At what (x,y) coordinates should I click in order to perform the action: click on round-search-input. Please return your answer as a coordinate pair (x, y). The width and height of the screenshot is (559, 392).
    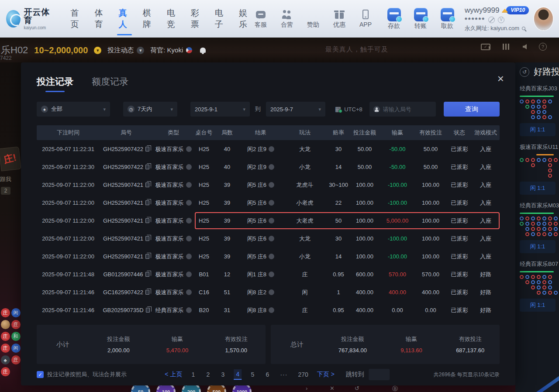
    Looking at the image, I should click on (407, 109).